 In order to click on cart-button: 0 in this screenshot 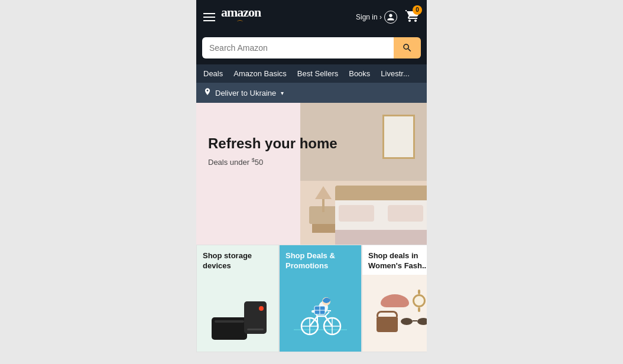, I will do `click(413, 17)`.